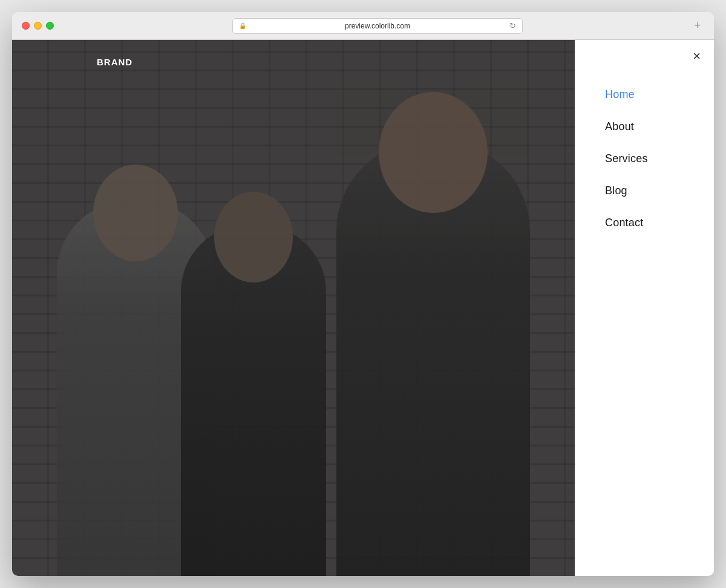  What do you see at coordinates (243, 25) in the screenshot?
I see `lock-icon: 🔒` at bounding box center [243, 25].